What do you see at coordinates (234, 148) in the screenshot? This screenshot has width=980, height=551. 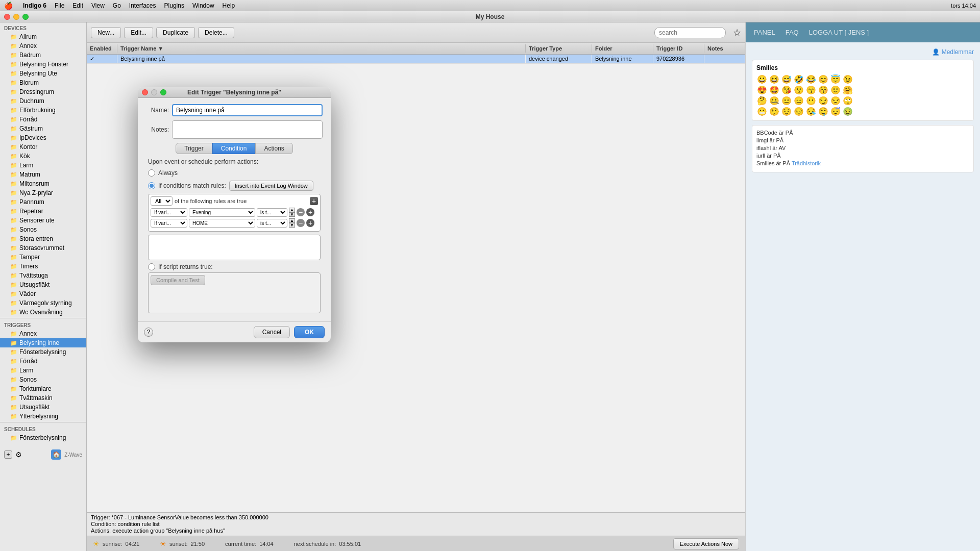 I see `tabs-container: Trigger Condition Actions` at bounding box center [234, 148].